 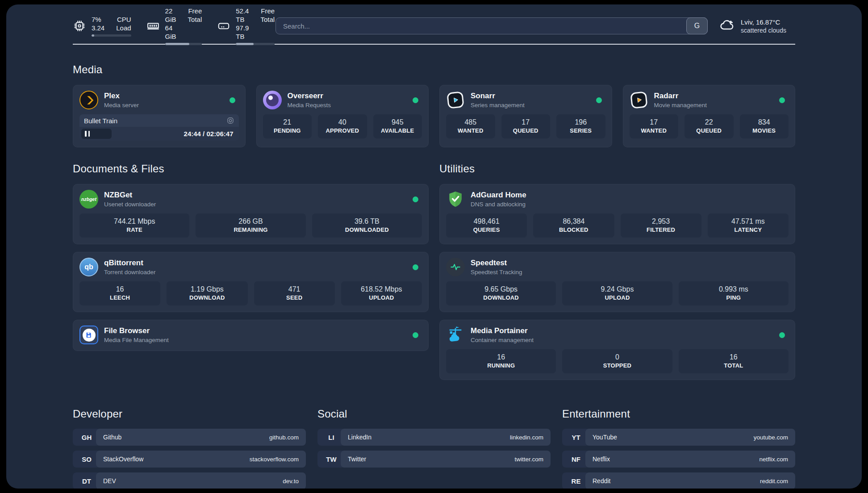 What do you see at coordinates (434, 459) in the screenshot?
I see `link-twitter: TW Twitter twitter.com` at bounding box center [434, 459].